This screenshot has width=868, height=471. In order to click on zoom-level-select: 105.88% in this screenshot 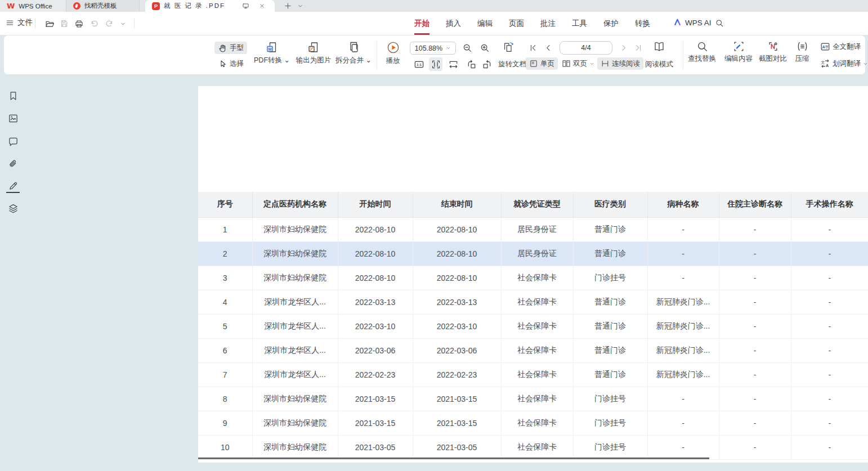, I will do `click(433, 48)`.